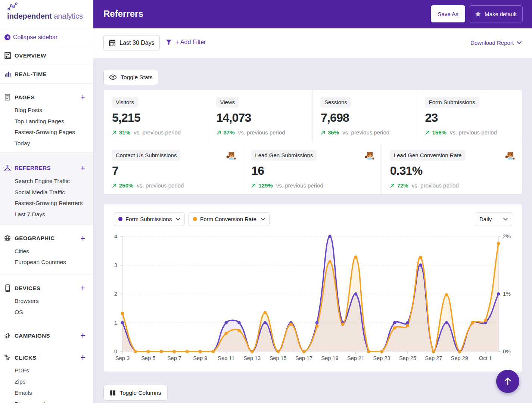 This screenshot has height=403, width=532. I want to click on svg-text: Sep 5, so click(148, 358).